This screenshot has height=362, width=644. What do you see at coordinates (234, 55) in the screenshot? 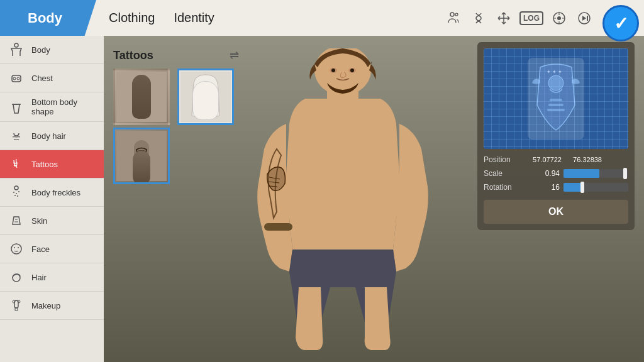
I see `shuffle-button: ⇌` at bounding box center [234, 55].